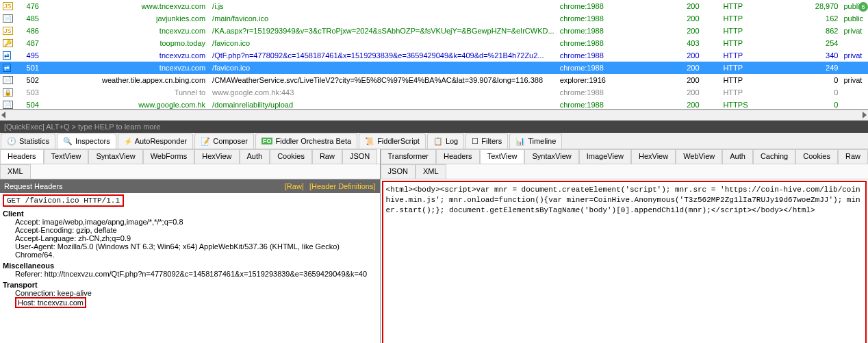  What do you see at coordinates (155, 141) in the screenshot?
I see `tab-autoresponder: ⚡AutoResponder` at bounding box center [155, 141].